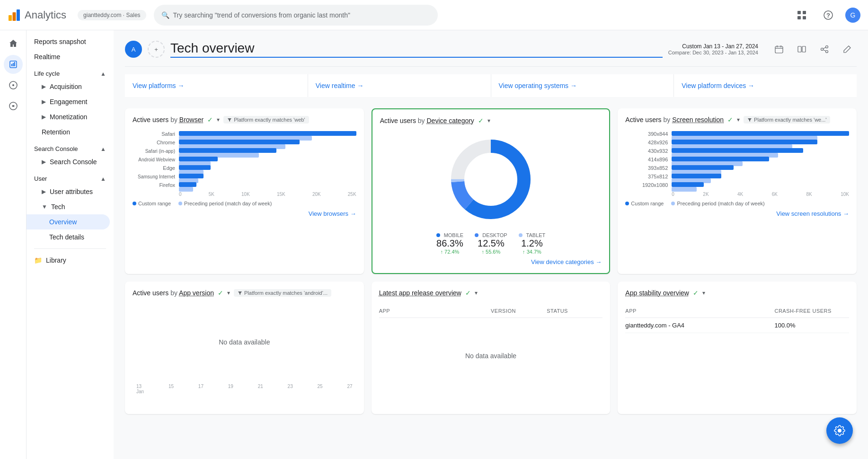 This screenshot has width=868, height=459. Describe the element at coordinates (737, 185) in the screenshot. I see `bar-row-1920: 1920x1080` at that location.